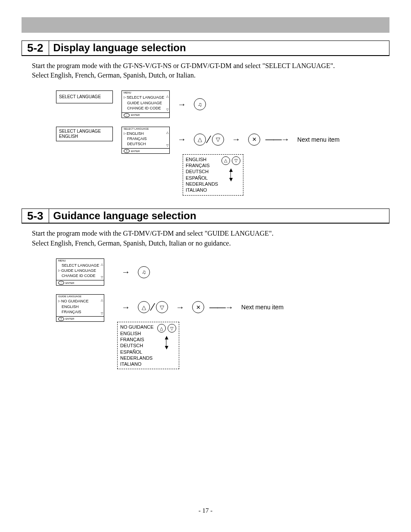  Describe the element at coordinates (206, 48) in the screenshot. I see `section-heading-5-2: 5-2 Display language selection` at that location.